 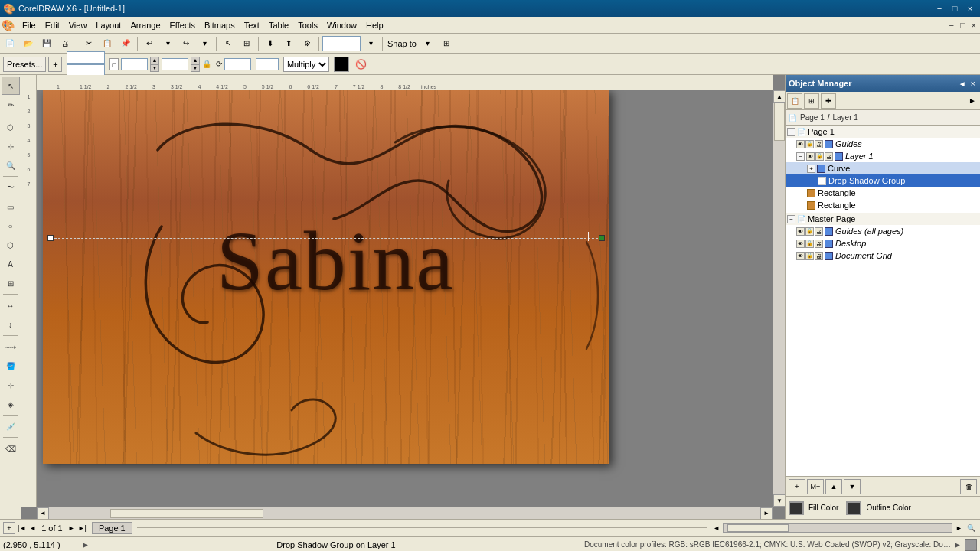 I want to click on presets-dropdown: Presets..., so click(x=24, y=64).